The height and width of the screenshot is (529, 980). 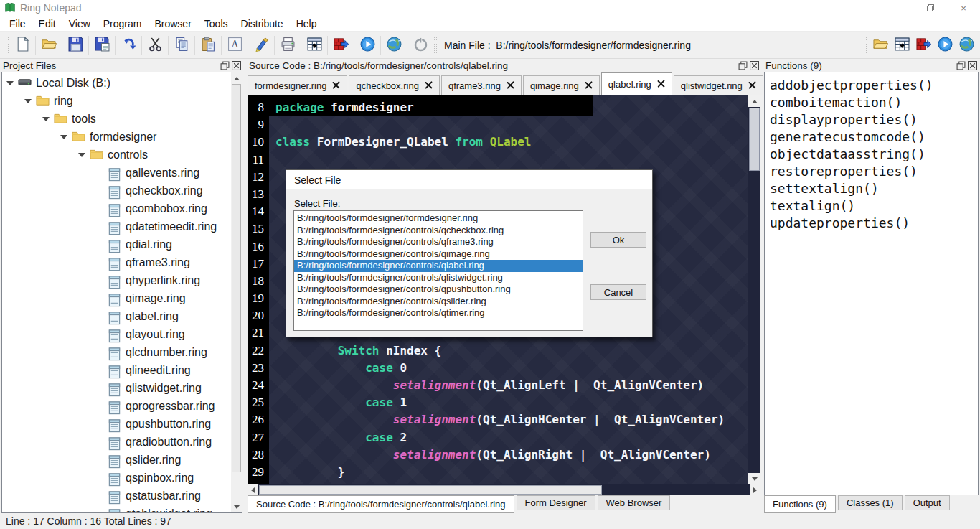 What do you see at coordinates (481, 85) in the screenshot?
I see `editor-tab-qframe3-ring: qframe3.ring` at bounding box center [481, 85].